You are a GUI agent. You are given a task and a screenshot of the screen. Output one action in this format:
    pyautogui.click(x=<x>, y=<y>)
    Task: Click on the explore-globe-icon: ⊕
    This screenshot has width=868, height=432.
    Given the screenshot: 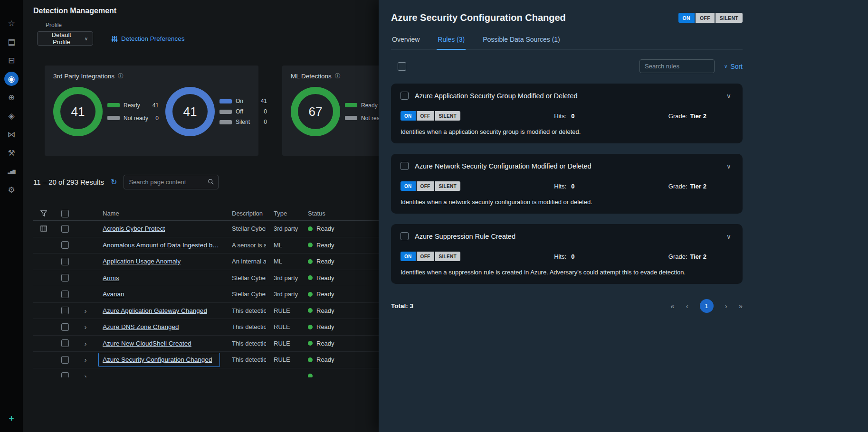 What is the action you would take?
    pyautogui.click(x=11, y=97)
    